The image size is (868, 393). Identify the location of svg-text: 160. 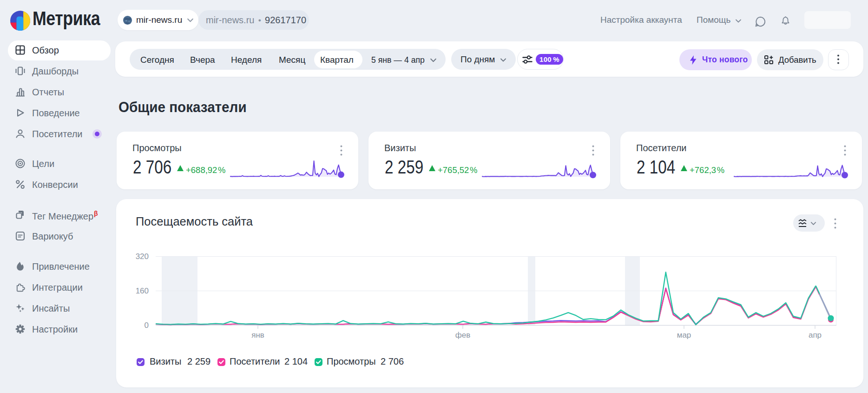
(142, 291).